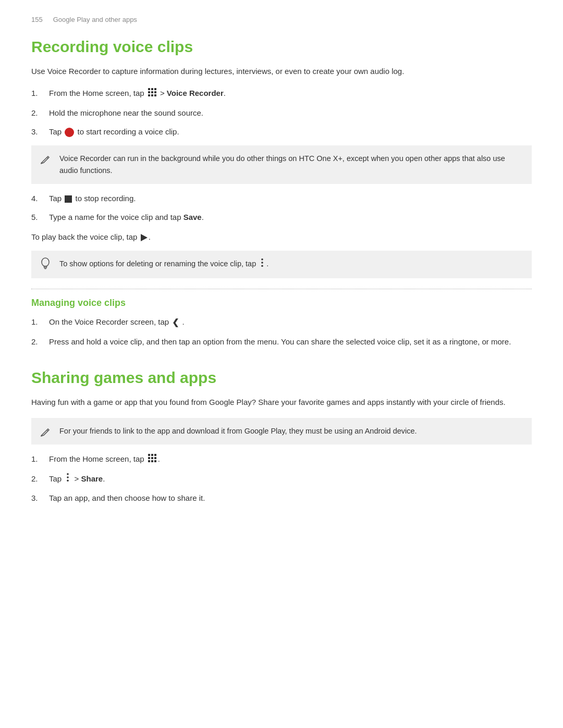 This screenshot has width=563, height=728. Describe the element at coordinates (195, 93) in the screenshot. I see `step-1-bold: Voice Recorder` at that location.